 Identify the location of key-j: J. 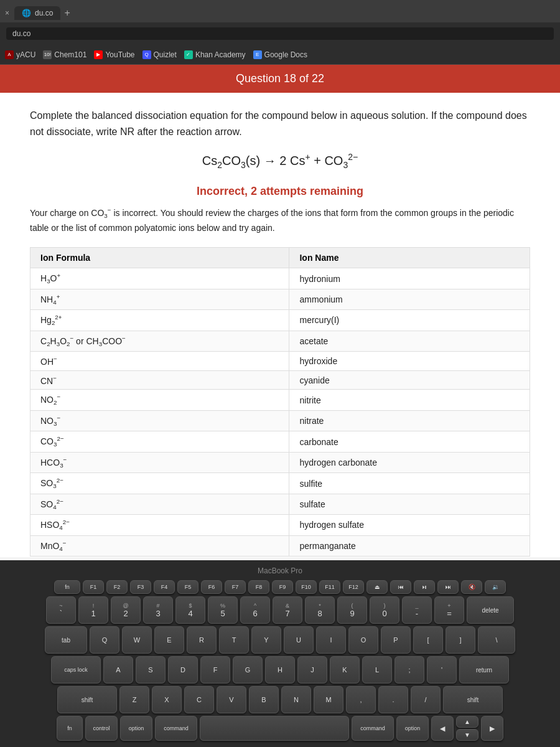
(312, 670).